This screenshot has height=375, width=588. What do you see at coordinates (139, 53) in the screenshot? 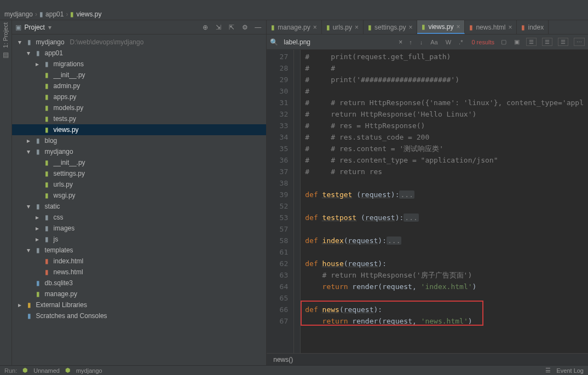
I see `tree-row: ▾▮app01` at bounding box center [139, 53].